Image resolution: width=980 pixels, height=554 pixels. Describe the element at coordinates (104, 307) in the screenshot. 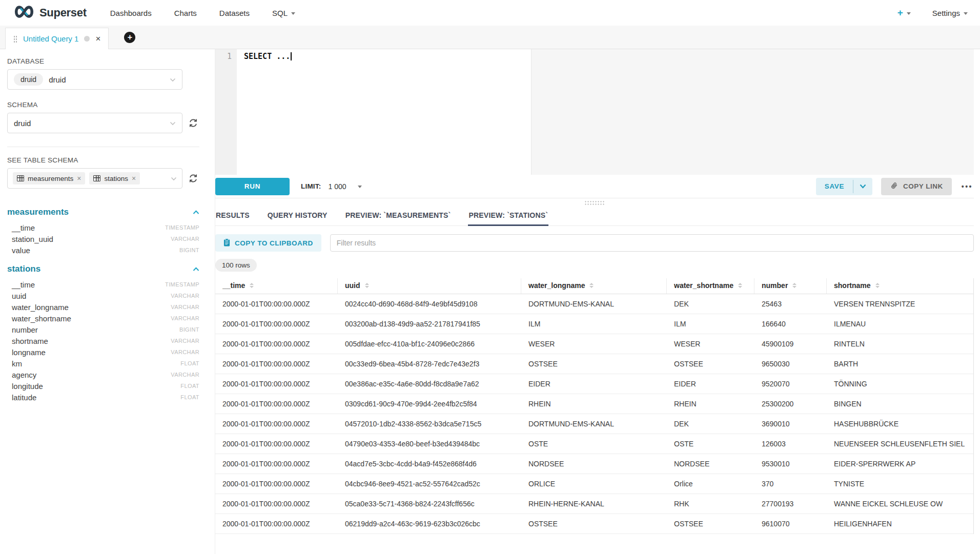

I see `schema-column-row: water_longnameVARCHAR` at that location.